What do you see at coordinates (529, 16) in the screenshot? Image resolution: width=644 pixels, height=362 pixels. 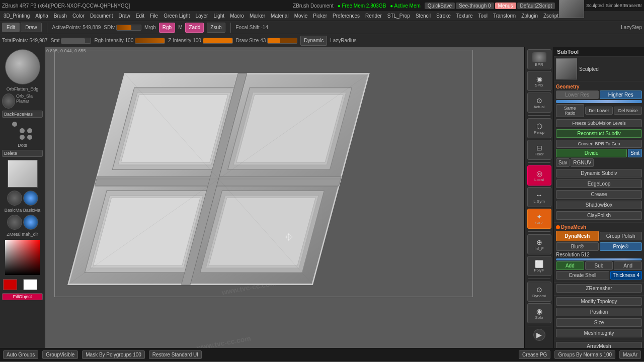 I see `menu-zplugin: Zplugin` at bounding box center [529, 16].